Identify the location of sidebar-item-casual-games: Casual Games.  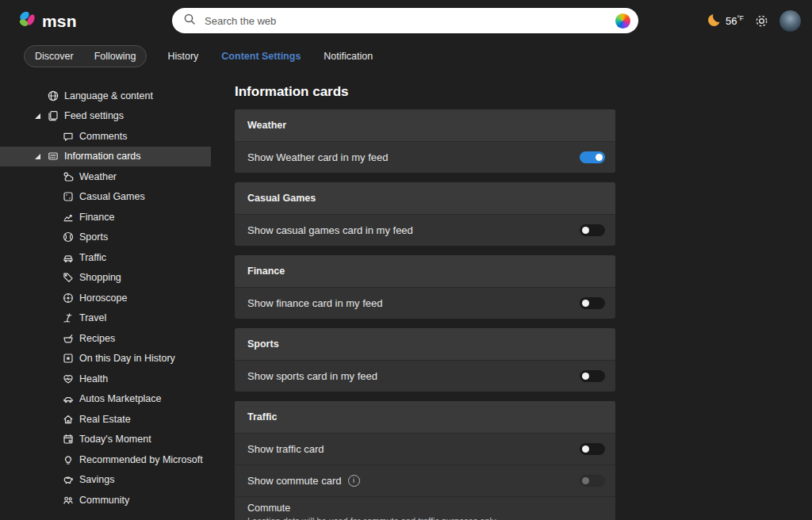
(105, 197).